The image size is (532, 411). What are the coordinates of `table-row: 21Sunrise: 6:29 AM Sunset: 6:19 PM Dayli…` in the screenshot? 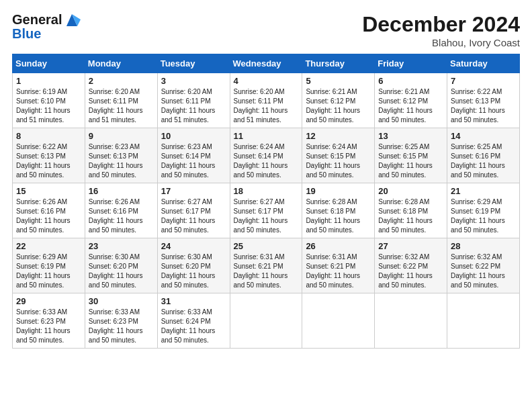 It's located at (484, 211).